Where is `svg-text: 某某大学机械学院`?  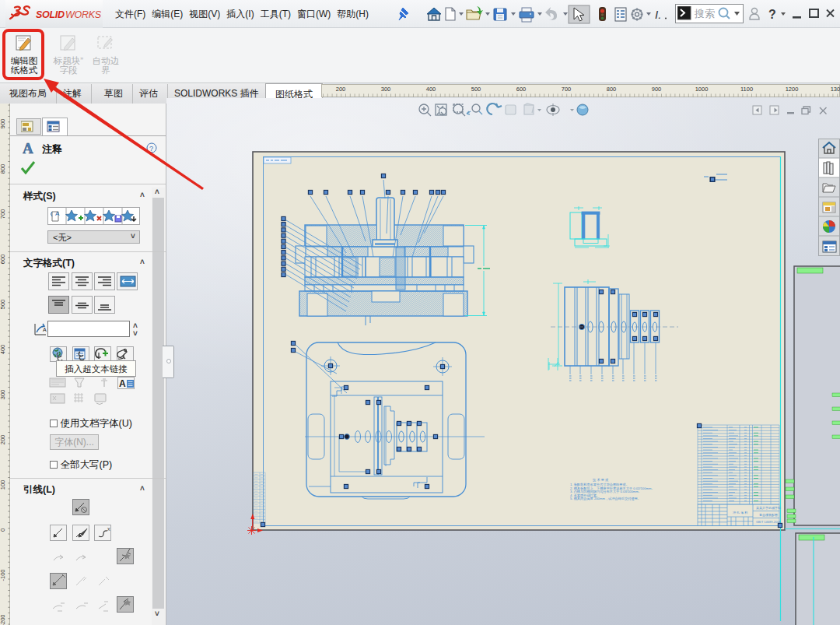 svg-text: 某某大学机械学院 is located at coordinates (768, 507).